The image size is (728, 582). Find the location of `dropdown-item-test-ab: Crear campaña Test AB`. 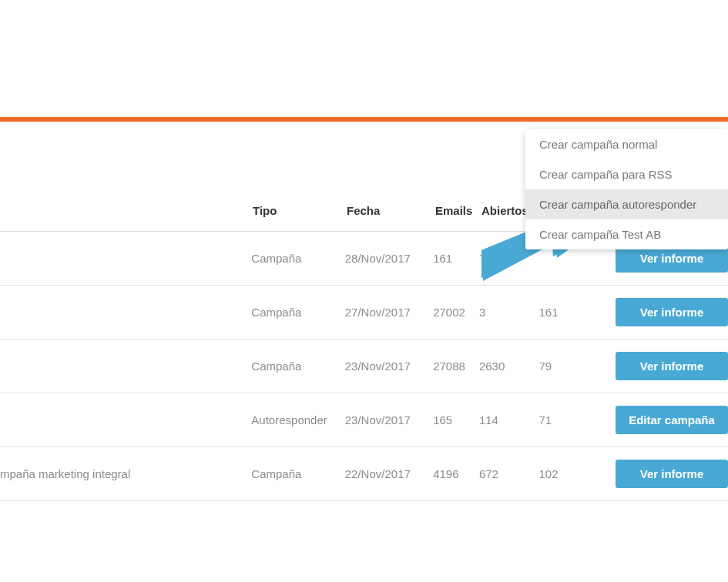

dropdown-item-test-ab: Crear campaña Test AB is located at coordinates (627, 234).